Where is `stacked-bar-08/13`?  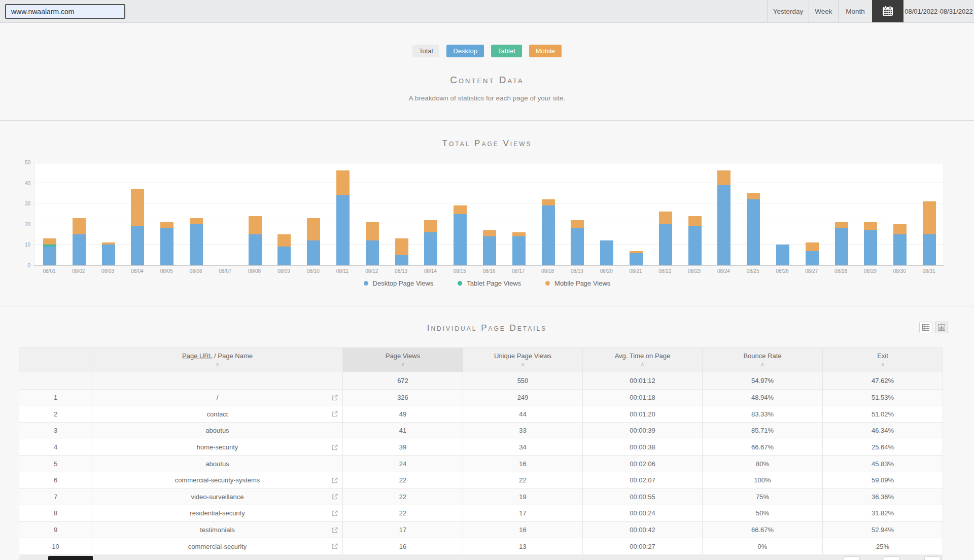
stacked-bar-08/13 is located at coordinates (402, 214).